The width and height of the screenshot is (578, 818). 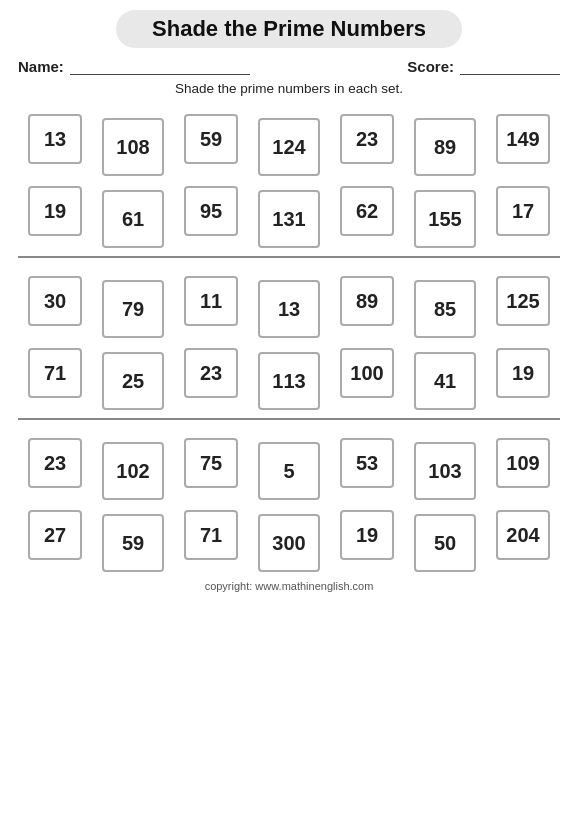 What do you see at coordinates (41, 66) in the screenshot?
I see `name-label: Name:` at bounding box center [41, 66].